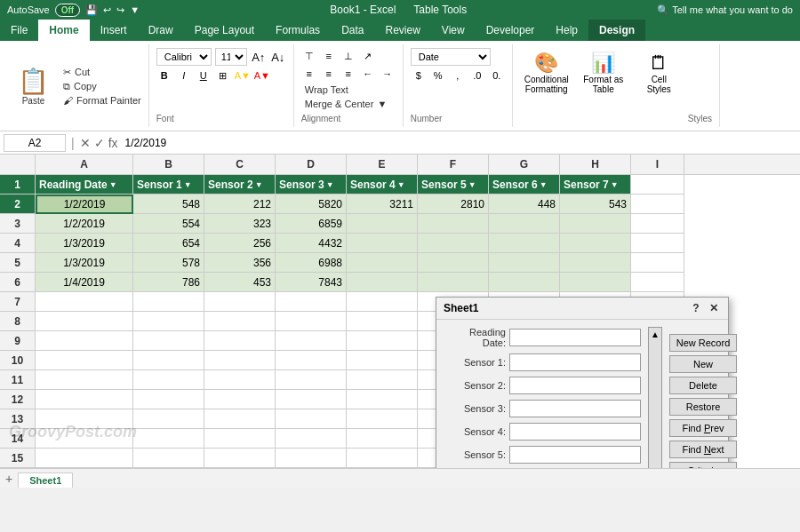  I want to click on decrease-decimal-button: 0., so click(497, 75).